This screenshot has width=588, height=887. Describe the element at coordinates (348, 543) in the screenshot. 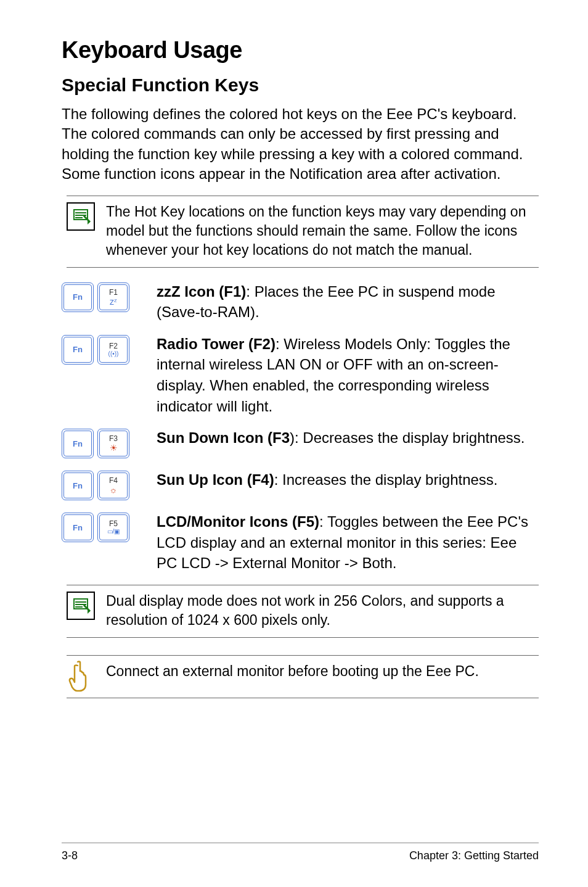

I see `f5-description: LCD/Monitor Icons (F5): Toggles between …` at that location.